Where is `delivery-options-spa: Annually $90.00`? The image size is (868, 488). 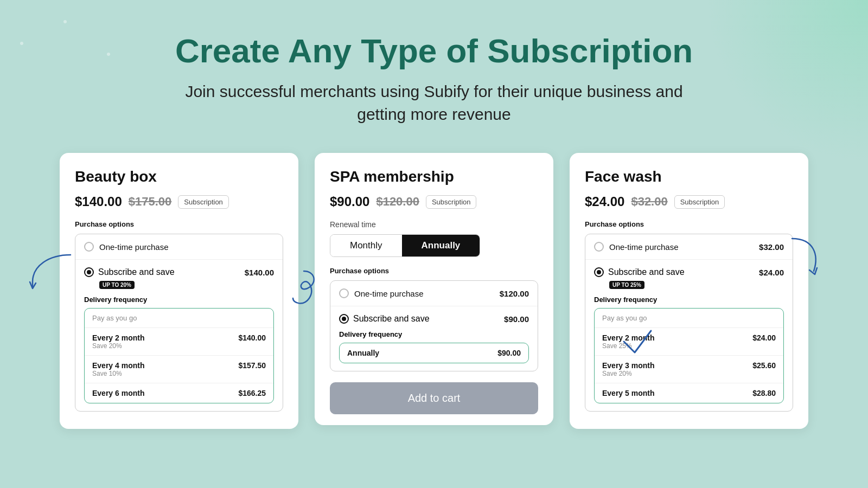 delivery-options-spa: Annually $90.00 is located at coordinates (434, 353).